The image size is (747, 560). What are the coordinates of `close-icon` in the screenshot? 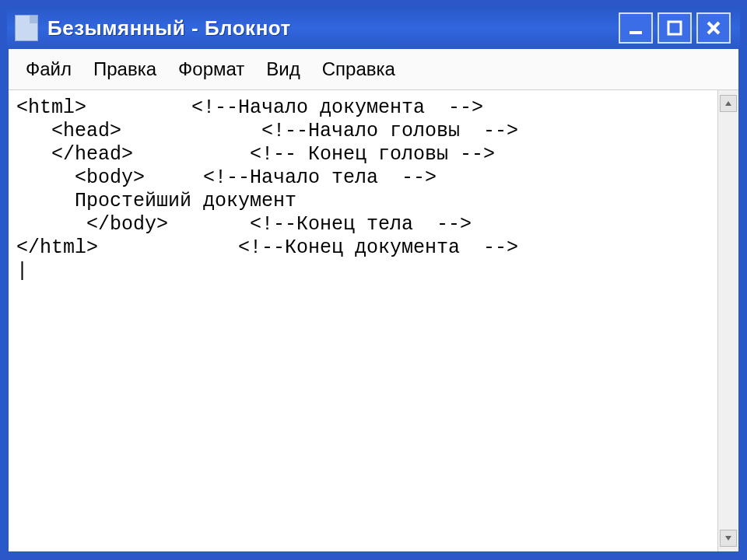 It's located at (714, 28).